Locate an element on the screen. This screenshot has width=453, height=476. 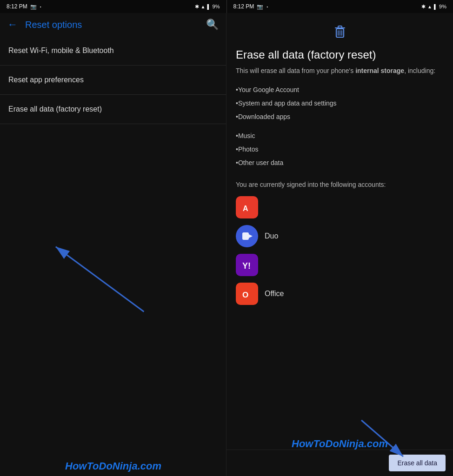
account-row-yahoo: Y! is located at coordinates (340, 265).